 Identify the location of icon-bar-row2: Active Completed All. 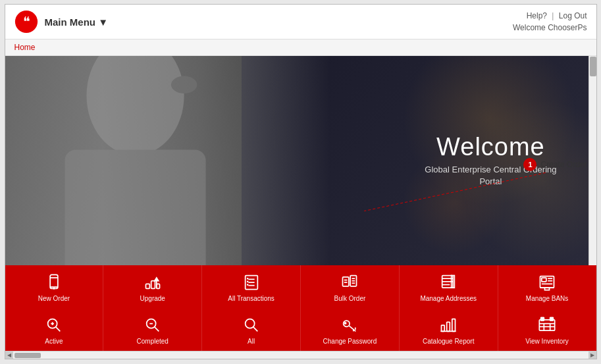
(301, 329).